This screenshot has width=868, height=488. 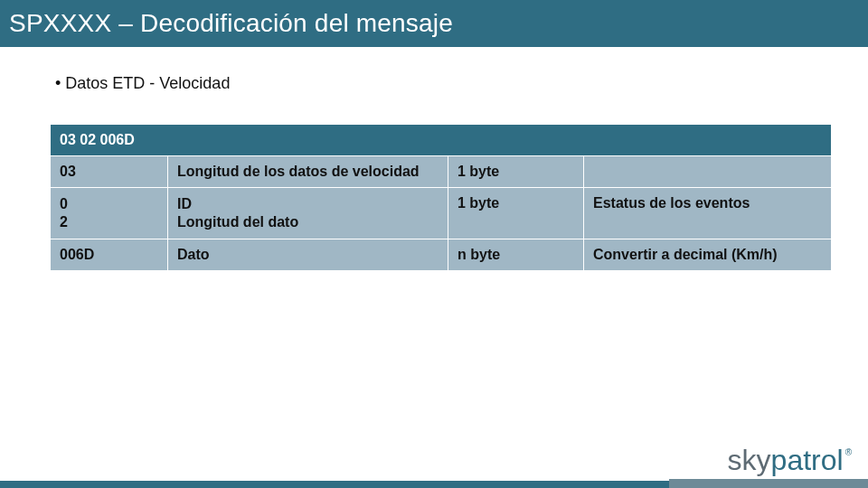 I want to click on logo-registered-icon: ®, so click(x=848, y=452).